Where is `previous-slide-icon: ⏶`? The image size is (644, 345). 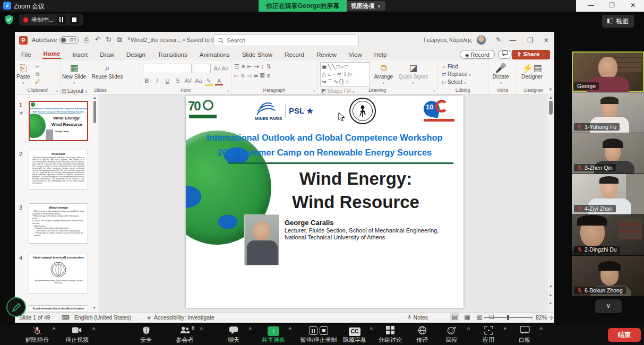 previous-slide-icon: ⏶ is located at coordinates (551, 295).